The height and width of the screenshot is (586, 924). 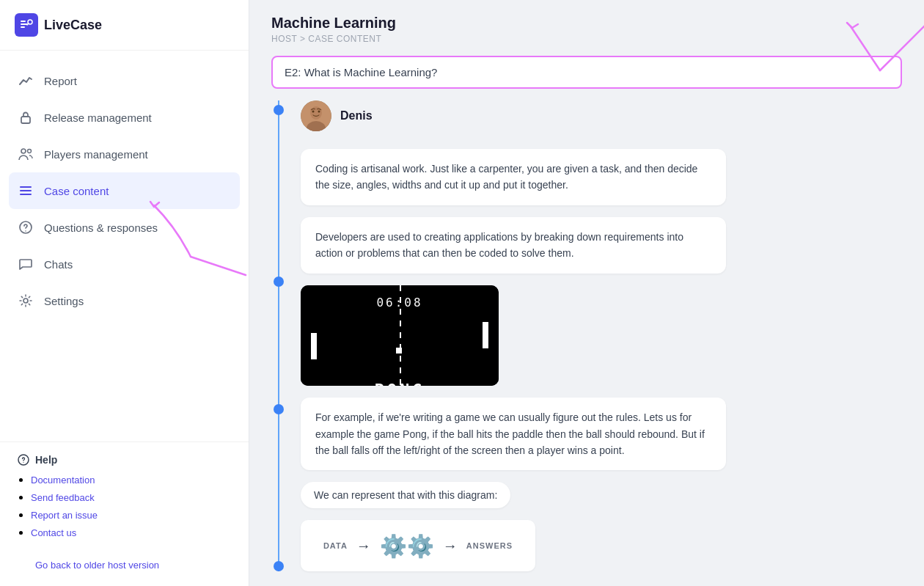 What do you see at coordinates (125, 264) in the screenshot?
I see `sidebar-item-chats: Chats` at bounding box center [125, 264].